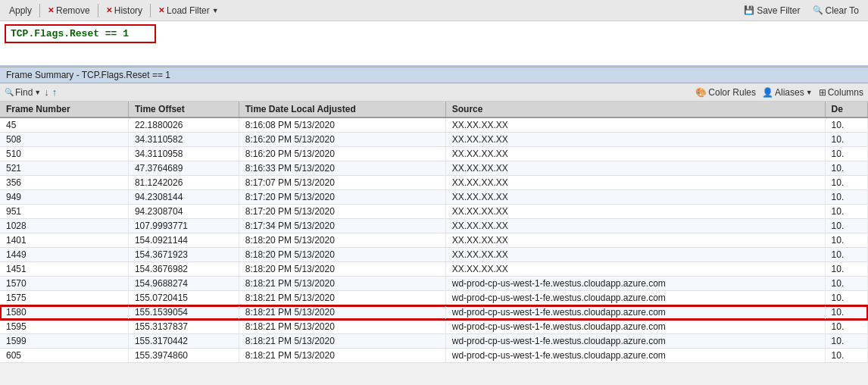 This screenshot has width=868, height=385. Describe the element at coordinates (69, 11) in the screenshot. I see `remove-button: ✕ Remove` at that location.